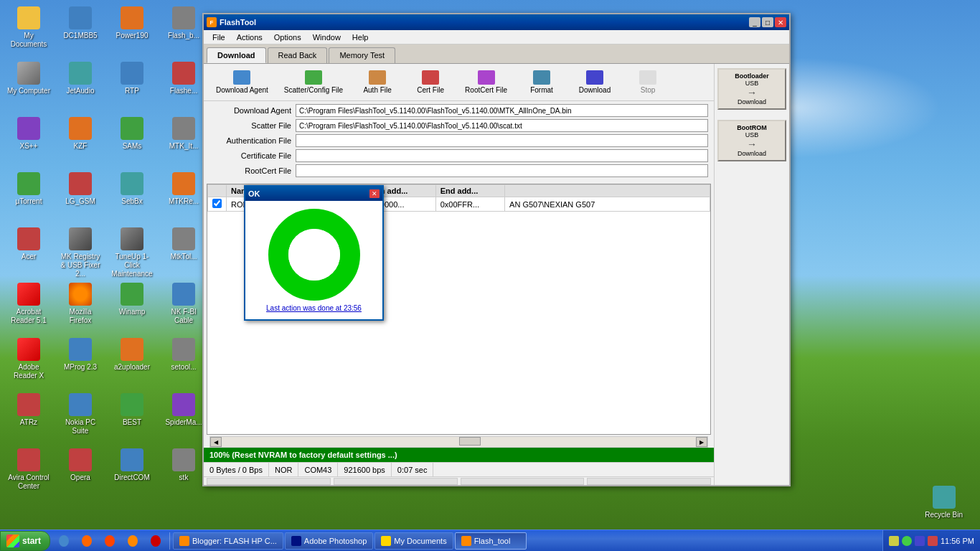 The width and height of the screenshot is (980, 551). I want to click on toolbar-cert-label: Cert File, so click(430, 90).